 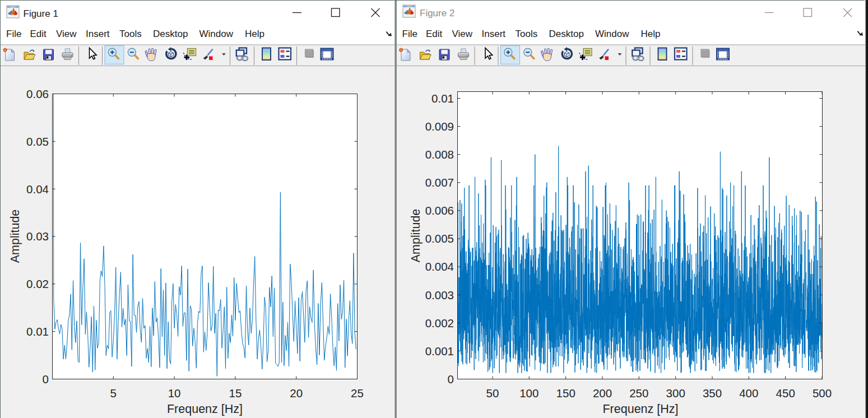 What do you see at coordinates (439, 239) in the screenshot?
I see `svg-text: 0.005` at bounding box center [439, 239].